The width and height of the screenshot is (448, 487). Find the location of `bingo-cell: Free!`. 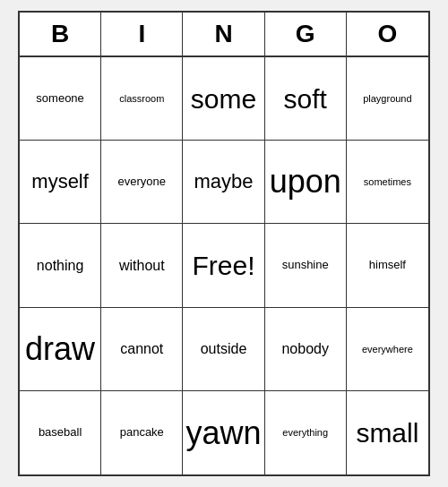

bingo-cell: Free! is located at coordinates (224, 265).